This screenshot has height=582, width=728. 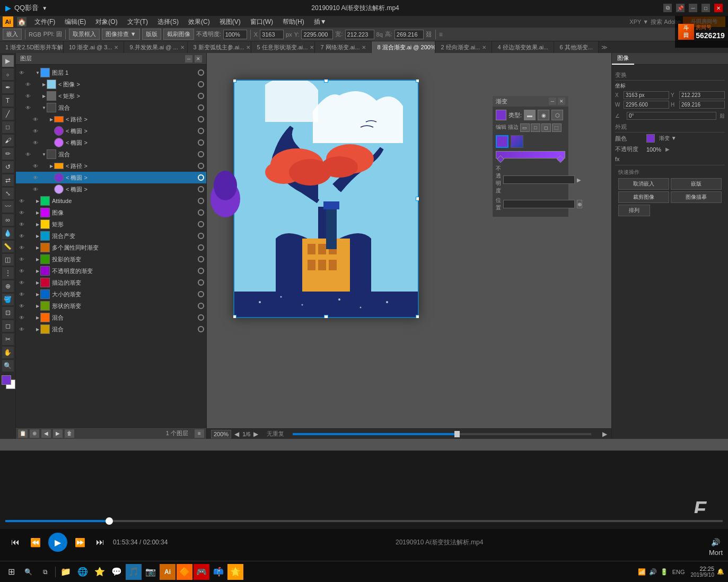 What do you see at coordinates (12, 34) in the screenshot?
I see `embed-btn: 嵌入` at bounding box center [12, 34].